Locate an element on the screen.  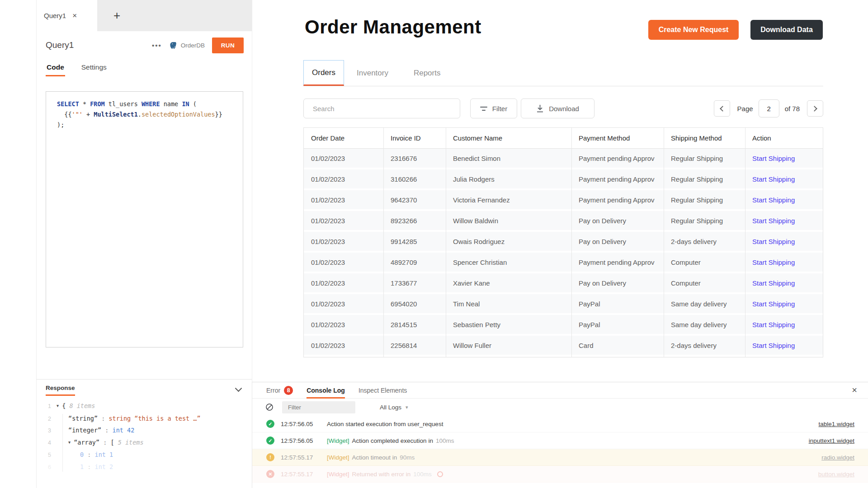
console-log-entry: ✓12:57:56.05[Widget]Action completed exe… is located at coordinates (560, 441).